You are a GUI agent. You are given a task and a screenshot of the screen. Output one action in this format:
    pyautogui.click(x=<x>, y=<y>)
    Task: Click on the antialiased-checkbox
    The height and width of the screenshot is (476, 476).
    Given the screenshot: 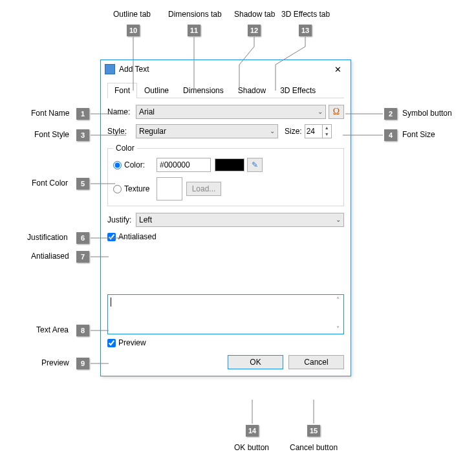 What is the action you would take?
    pyautogui.click(x=111, y=237)
    